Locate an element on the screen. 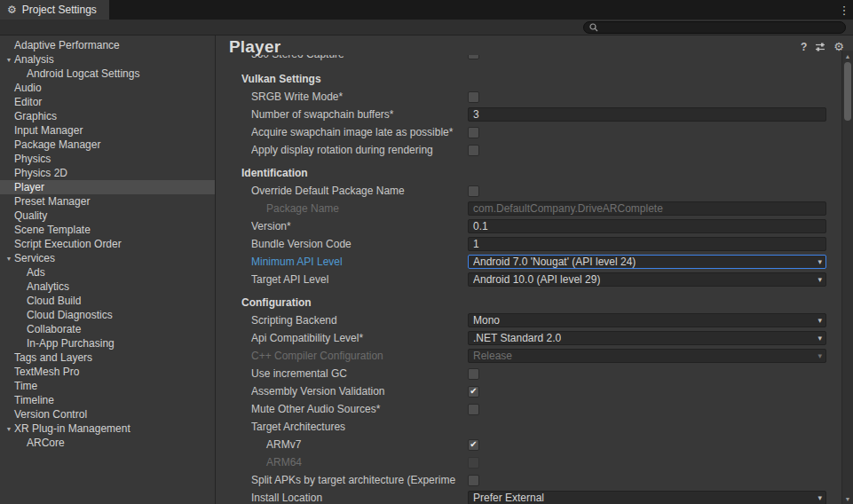 The height and width of the screenshot is (504, 853). sidebar-item-analysis: ▼Analysis is located at coordinates (107, 59).